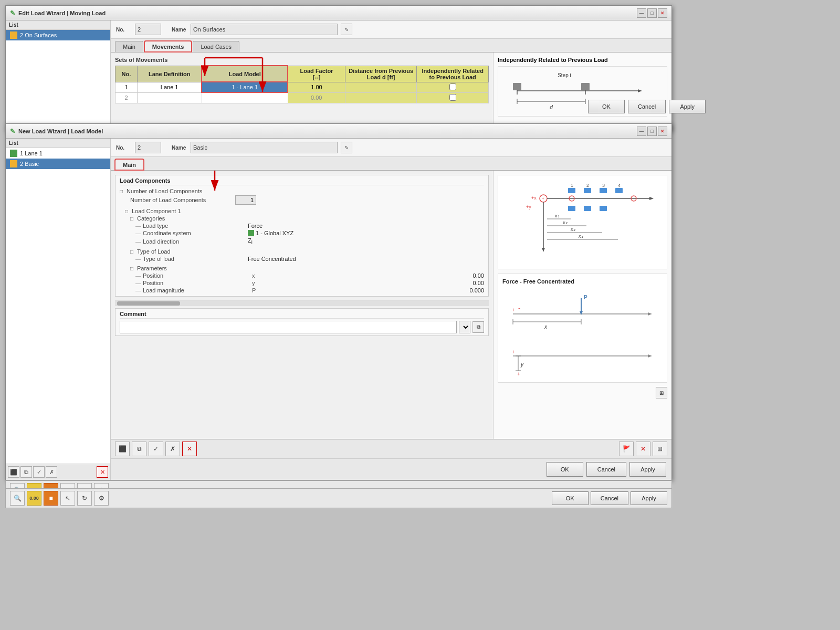  I want to click on axle-svg: 1 2 3 4 +x, so click(581, 222).